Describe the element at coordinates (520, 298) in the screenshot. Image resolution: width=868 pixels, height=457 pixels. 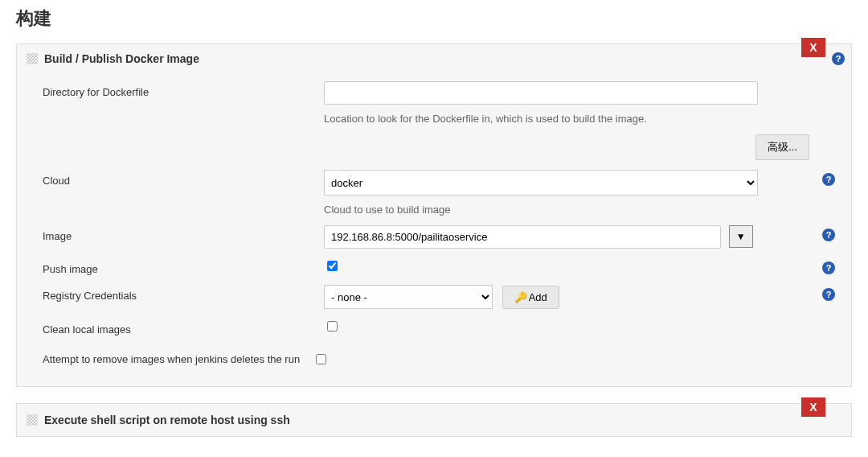
I see `key-icon: 🔑` at that location.